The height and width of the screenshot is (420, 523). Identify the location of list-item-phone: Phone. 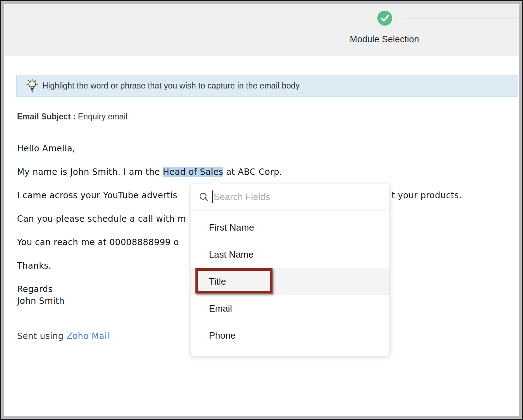
(290, 335).